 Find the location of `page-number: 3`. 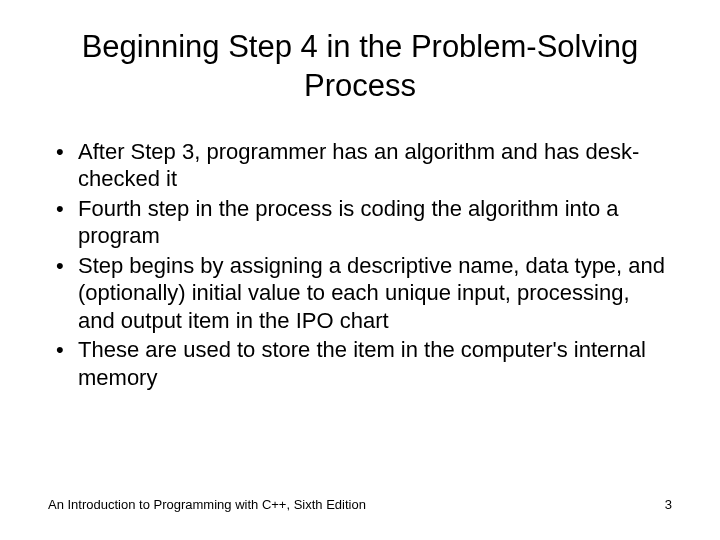

page-number: 3 is located at coordinates (668, 504).